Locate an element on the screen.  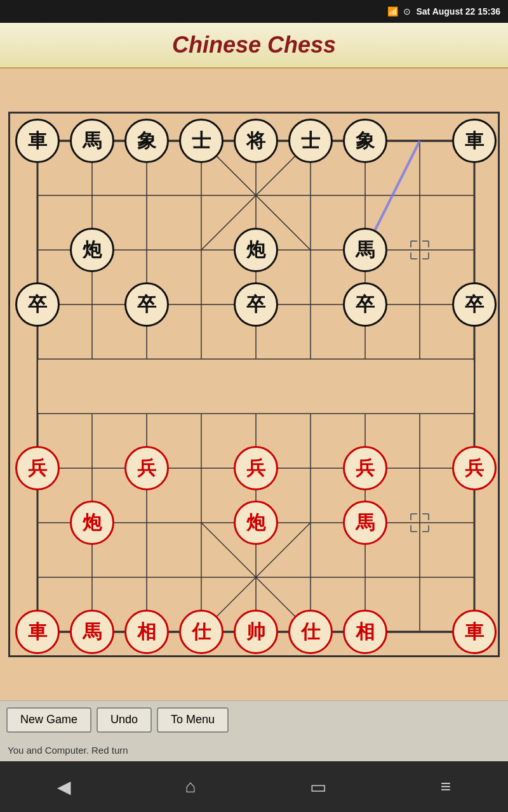
piece-b-cannon-l: 炮 is located at coordinates (92, 250).